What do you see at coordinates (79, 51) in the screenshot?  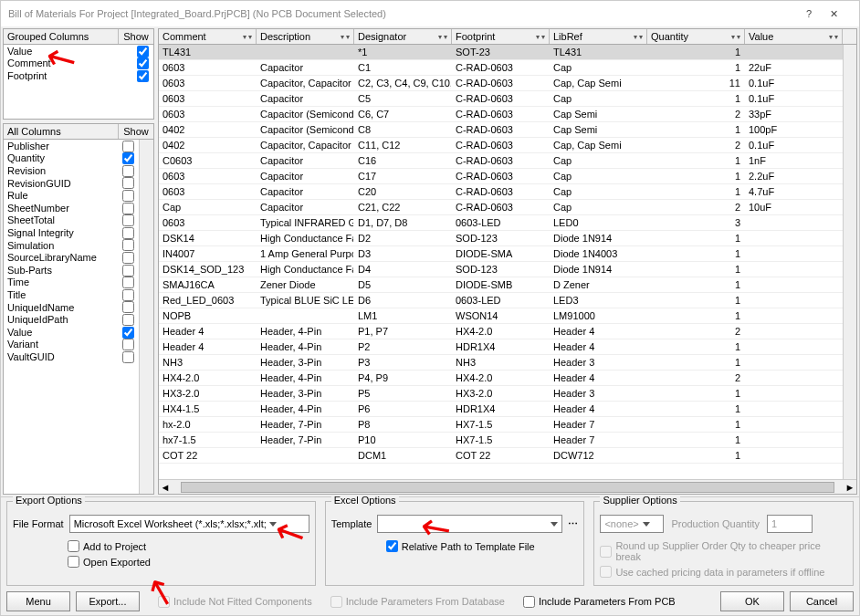 I see `grouped-column-row: Value` at bounding box center [79, 51].